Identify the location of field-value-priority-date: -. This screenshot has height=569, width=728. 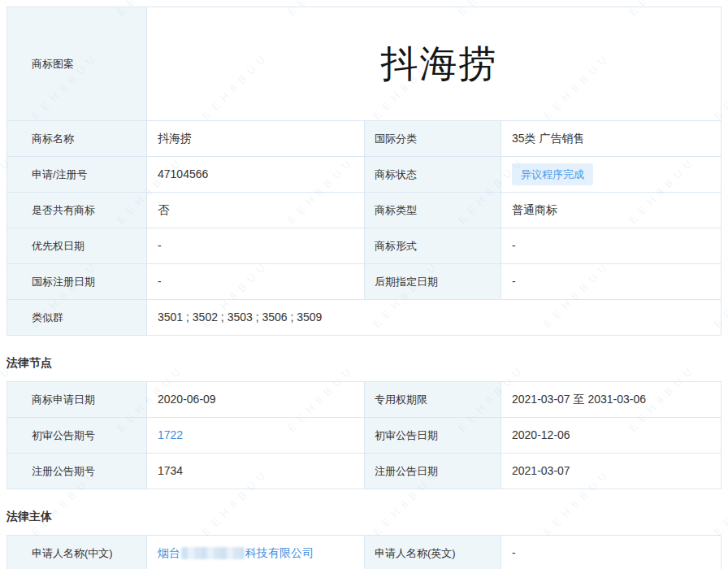
(256, 246).